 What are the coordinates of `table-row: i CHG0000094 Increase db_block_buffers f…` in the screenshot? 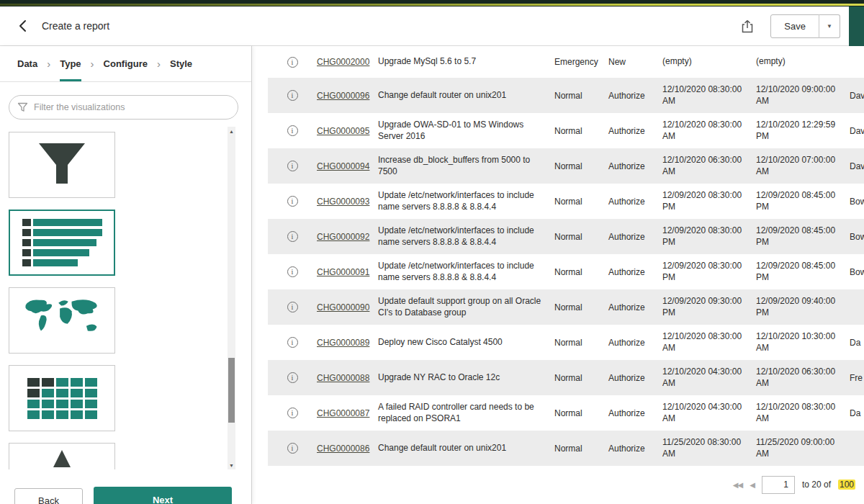 It's located at (566, 166).